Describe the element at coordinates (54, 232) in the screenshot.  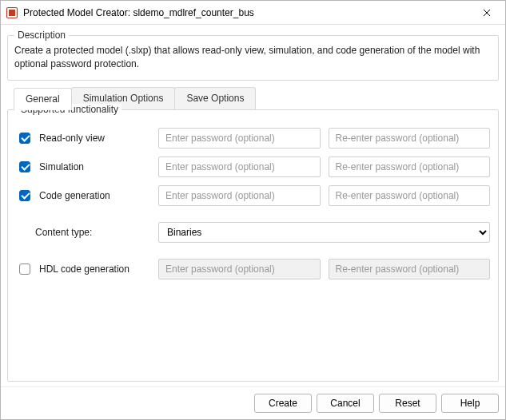
I see `content-type-label: Content type:` at that location.